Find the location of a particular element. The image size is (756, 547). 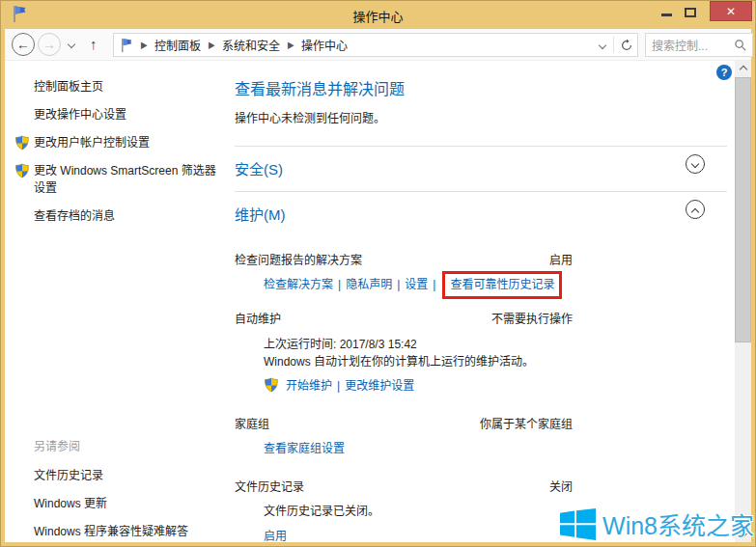

vertical-scrollbar is located at coordinates (743, 301).